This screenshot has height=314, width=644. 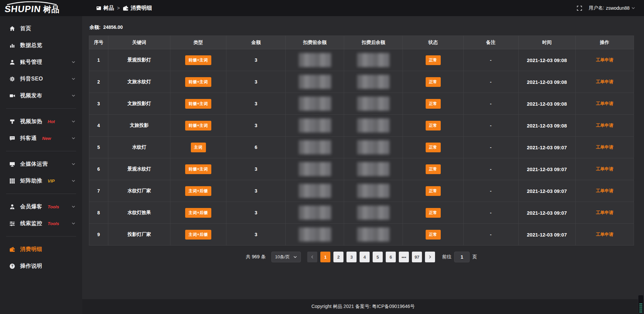 What do you see at coordinates (41, 8) in the screenshot?
I see `logo: SHUPIN 树品` at bounding box center [41, 8].